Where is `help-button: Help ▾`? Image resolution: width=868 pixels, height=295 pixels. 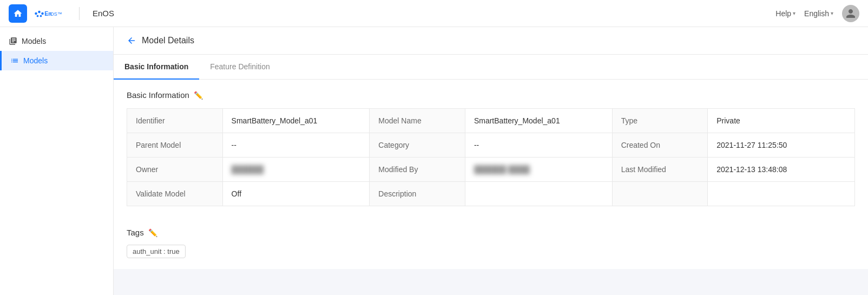 help-button: Help ▾ is located at coordinates (786, 14).